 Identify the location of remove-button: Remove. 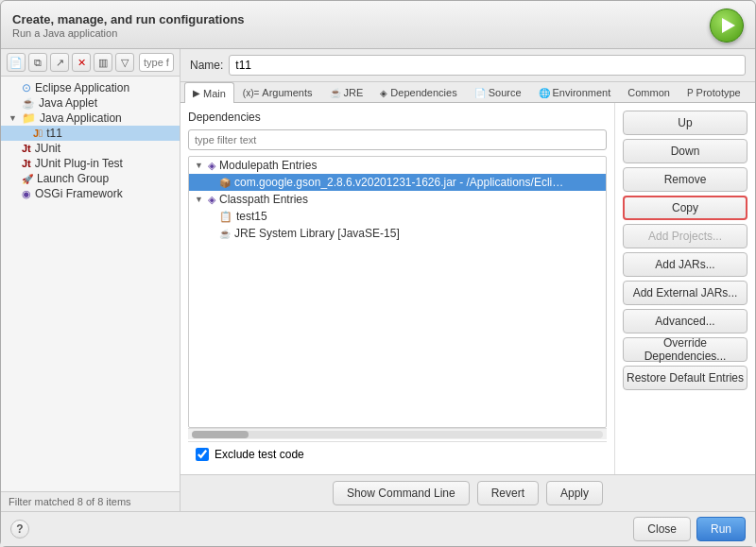
(685, 179).